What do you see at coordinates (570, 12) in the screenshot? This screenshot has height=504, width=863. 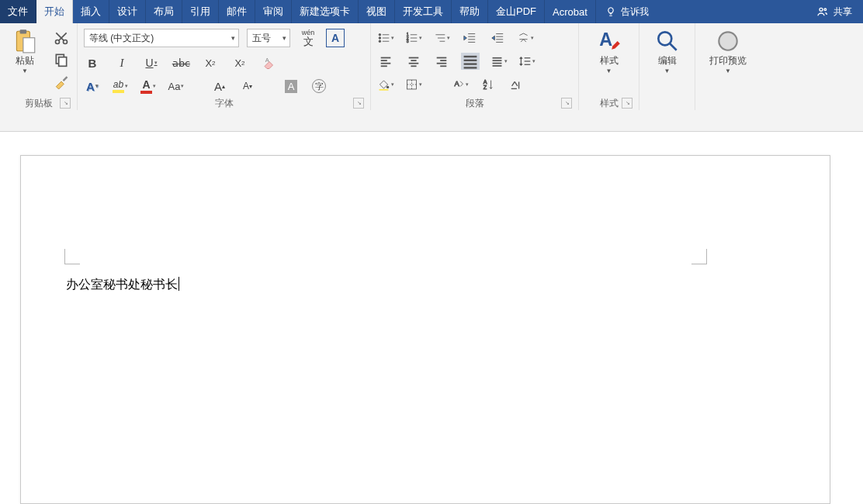 I see `tab-acrobat: Acrobat` at bounding box center [570, 12].